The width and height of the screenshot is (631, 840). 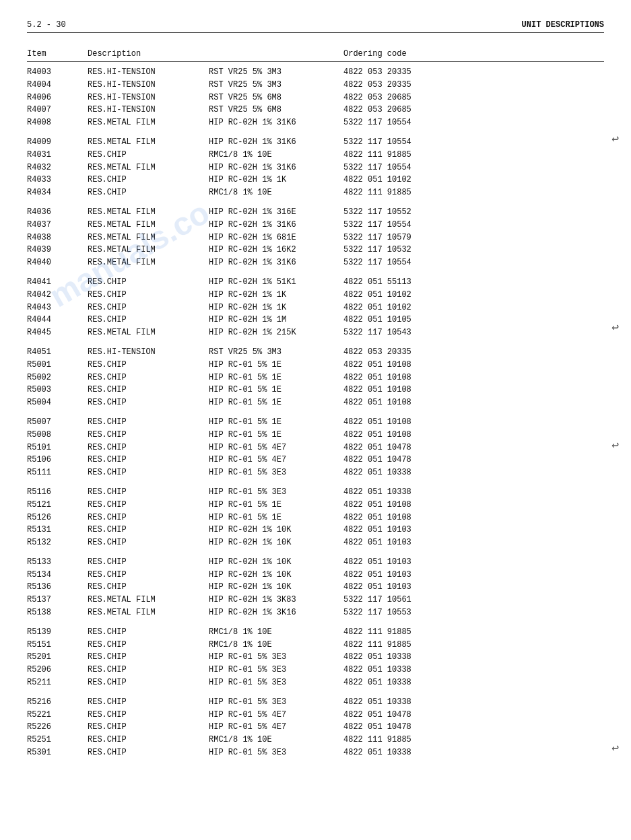 What do you see at coordinates (276, 73) in the screenshot?
I see `row-spec: RST VR25 5% 3M3` at bounding box center [276, 73].